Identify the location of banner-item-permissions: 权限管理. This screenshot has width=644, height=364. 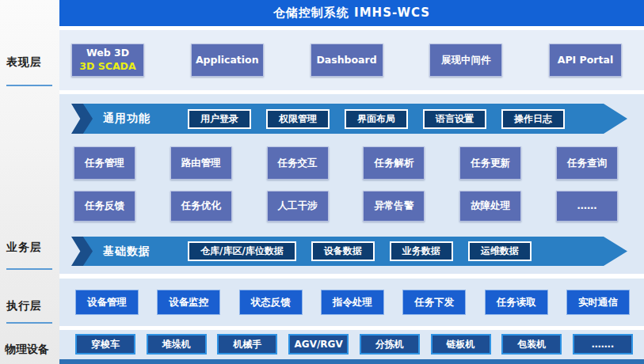
(298, 119).